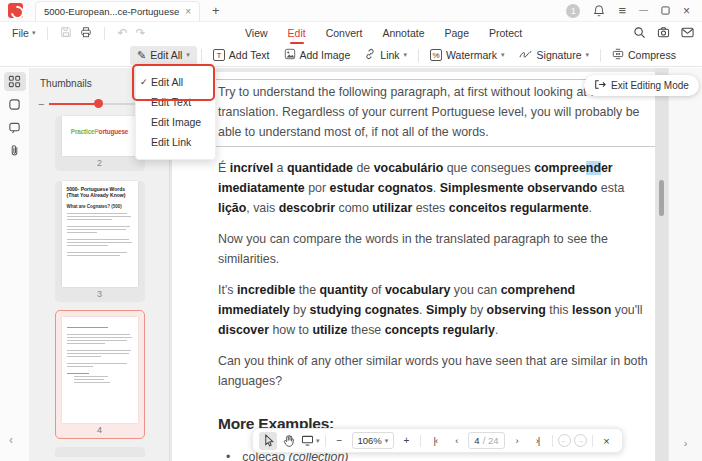 The height and width of the screenshot is (461, 702). What do you see at coordinates (370, 55) in the screenshot?
I see `link-icon` at bounding box center [370, 55].